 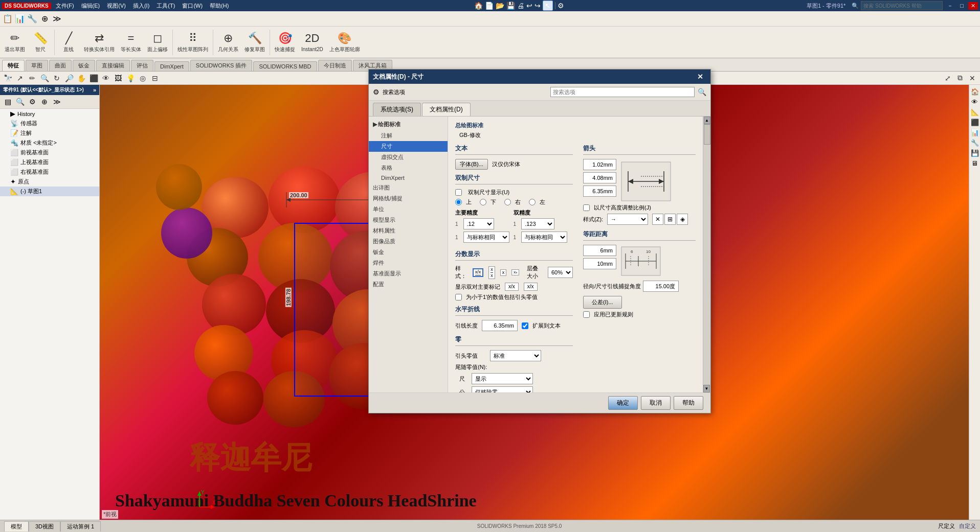 I want to click on view3d-icon: ⬛, so click(x=94, y=78).